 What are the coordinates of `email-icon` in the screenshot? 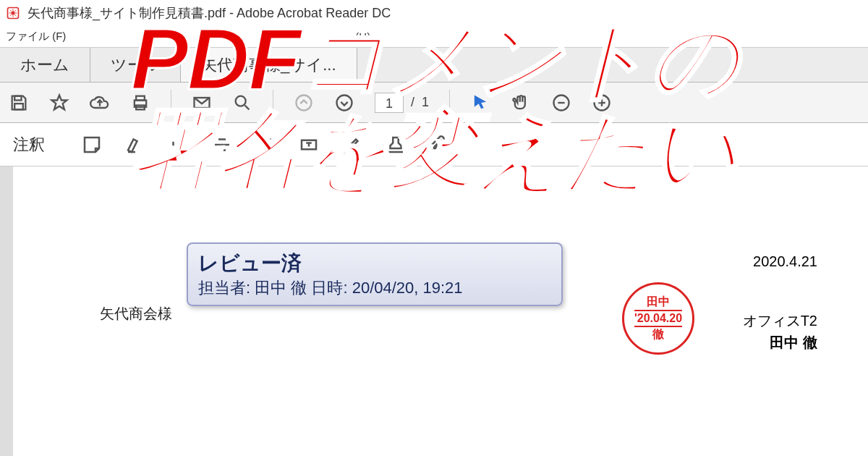 It's located at (202, 103).